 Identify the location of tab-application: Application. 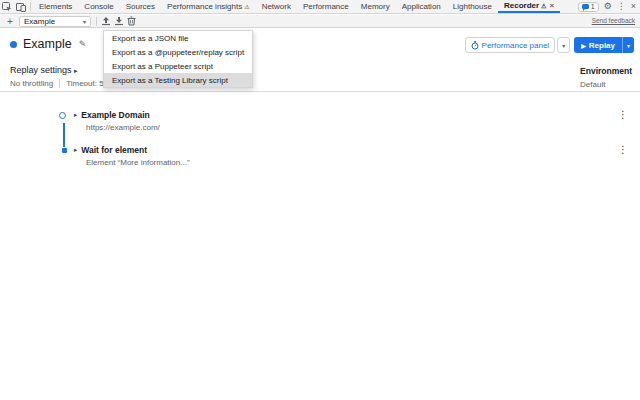
(422, 6).